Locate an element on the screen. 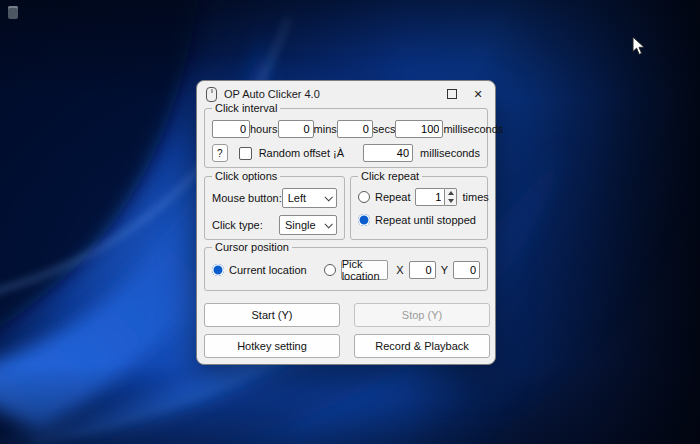 This screenshot has height=444, width=700. spin-up-icon is located at coordinates (451, 193).